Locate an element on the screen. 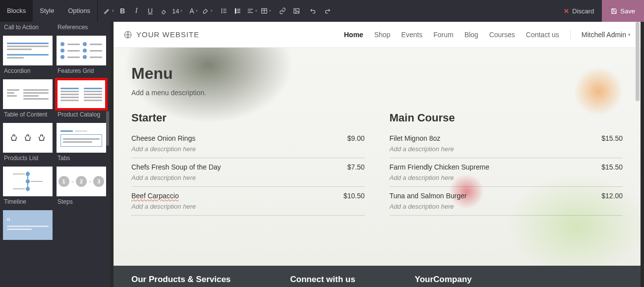  menu-title: Menu is located at coordinates (377, 73).